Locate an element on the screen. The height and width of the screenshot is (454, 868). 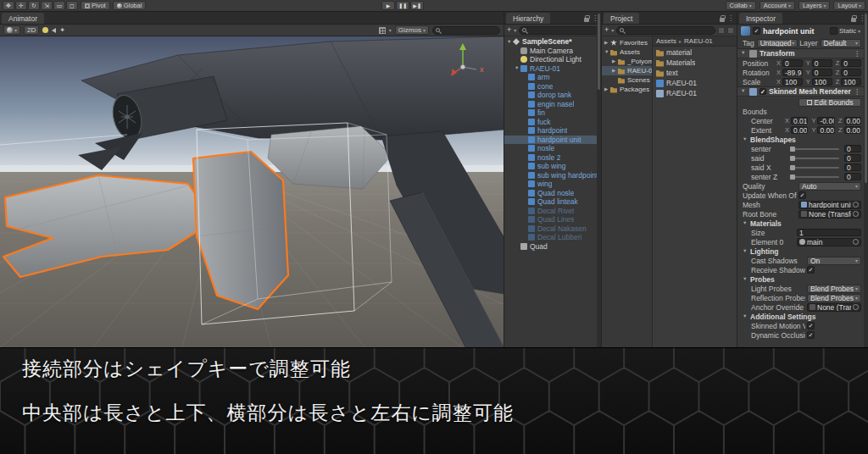
receive-shadows-checkbox is located at coordinates (810, 269).